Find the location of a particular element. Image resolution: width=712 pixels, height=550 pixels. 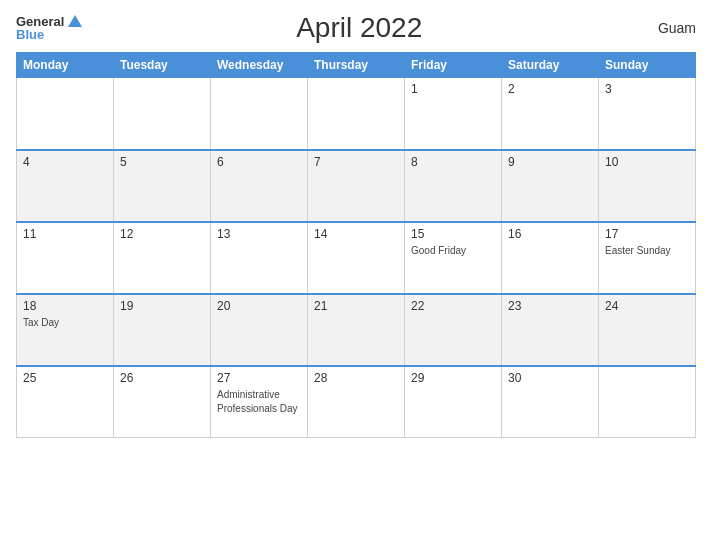

day-number: 12 is located at coordinates (162, 234).